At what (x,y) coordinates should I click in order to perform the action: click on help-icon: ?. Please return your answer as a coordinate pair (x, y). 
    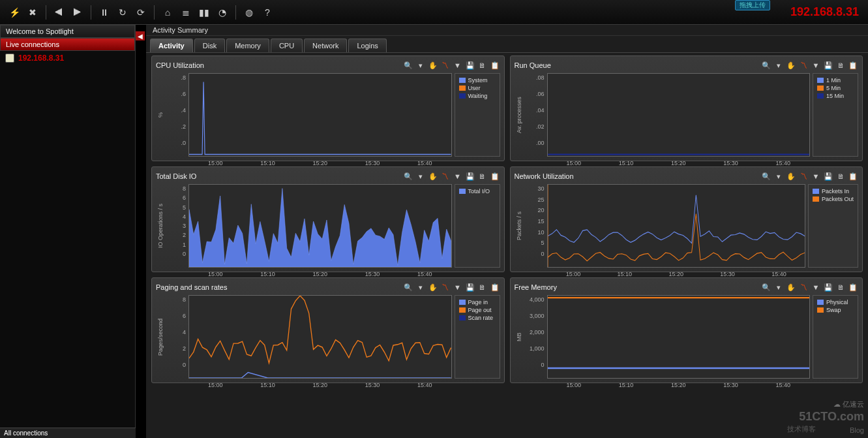
    Looking at the image, I should click on (267, 12).